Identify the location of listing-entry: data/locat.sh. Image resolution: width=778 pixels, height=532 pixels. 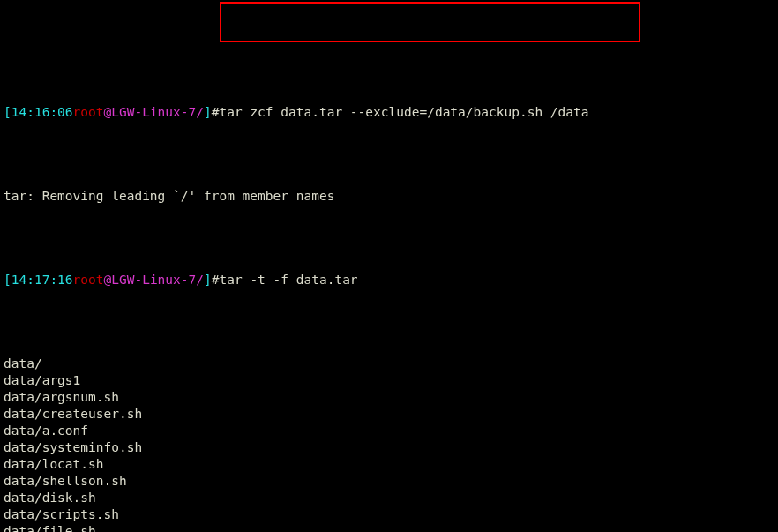
(389, 464).